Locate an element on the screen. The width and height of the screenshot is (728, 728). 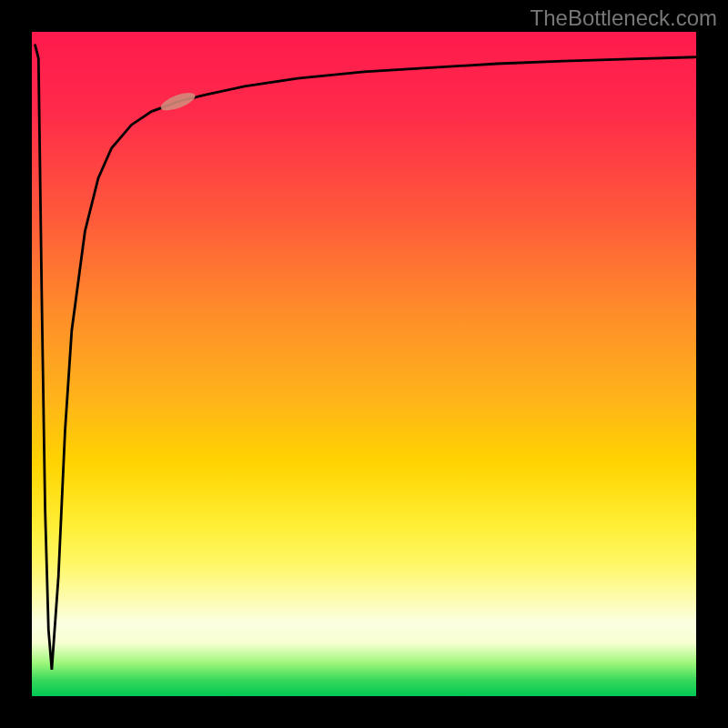
marker-pill is located at coordinates (177, 102).